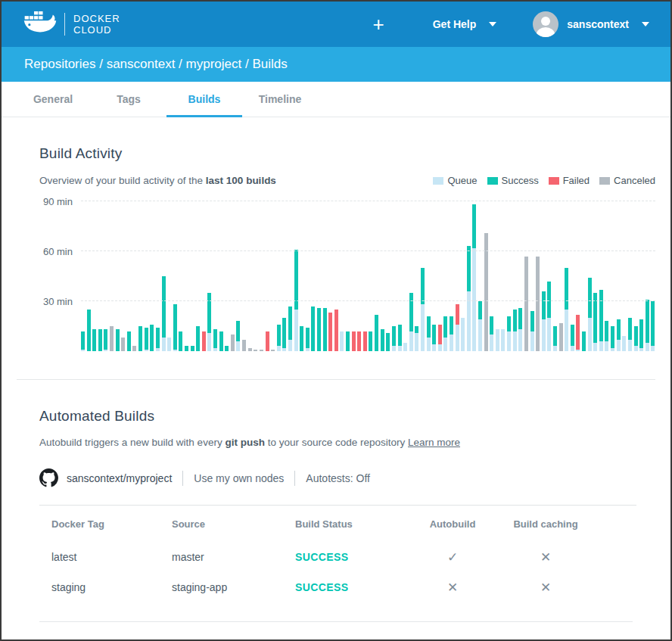  Describe the element at coordinates (71, 24) in the screenshot. I see `docker-cloud-logo: DOCKER CLOUD` at that location.